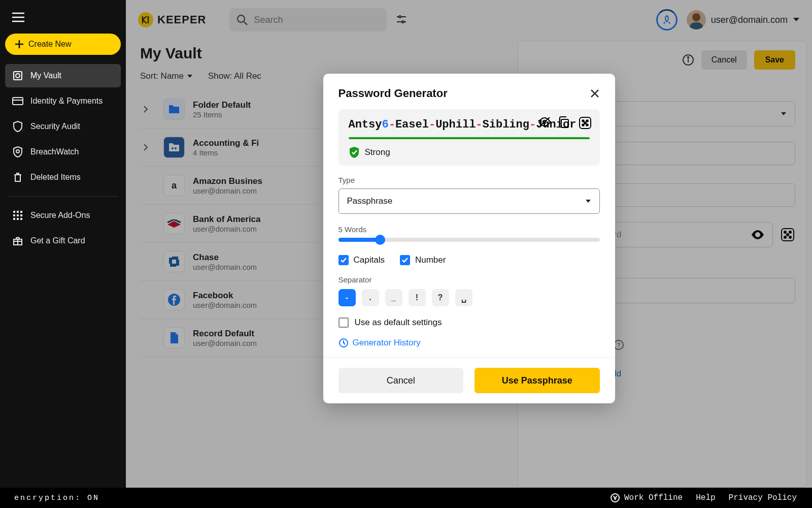  I want to click on sidebar-item-label: BreachWatch, so click(55, 152).